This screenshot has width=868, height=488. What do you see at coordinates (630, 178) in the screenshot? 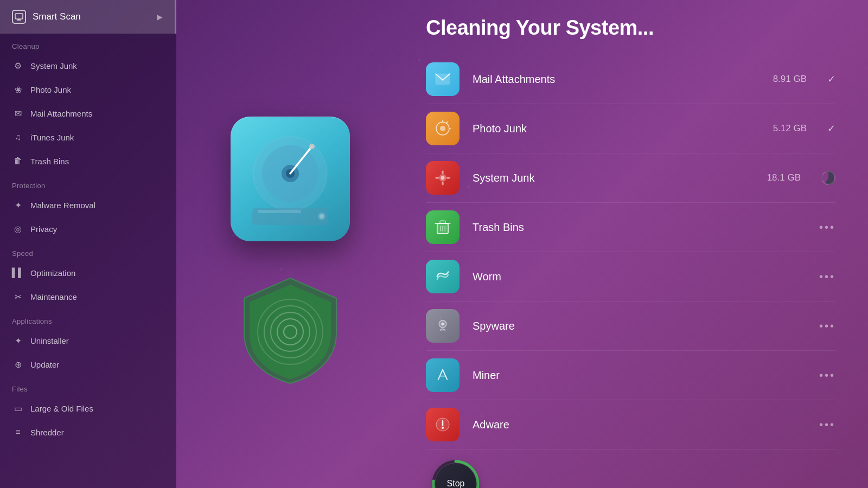
I see `scan-item-system-junk: System Junk 18.1 GB` at bounding box center [630, 178].